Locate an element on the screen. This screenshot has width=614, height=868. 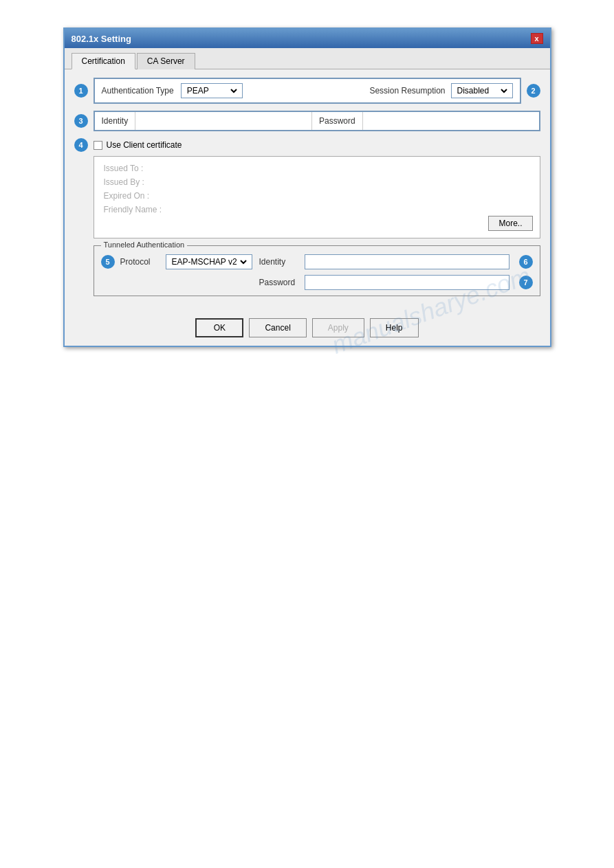
protocol-select: EAP-MSCHAP v2 EAP-GTC EAP-OTP is located at coordinates (209, 262).